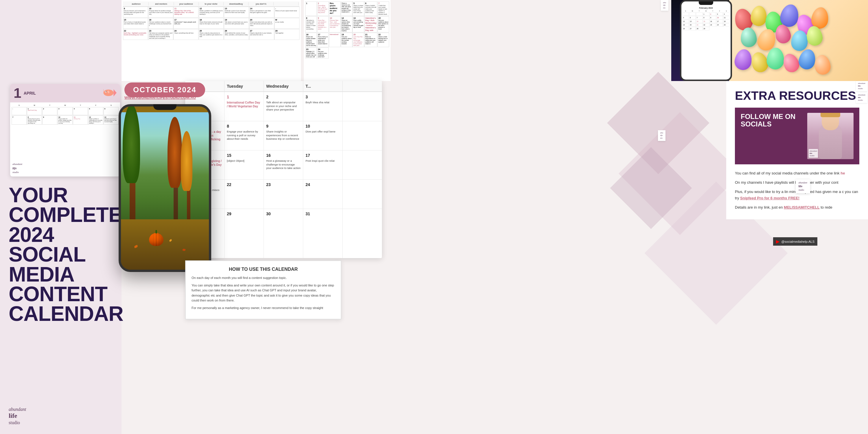 This screenshot has width=868, height=434. I want to click on day-10-content: Dive part offer expl bene, so click(323, 132).